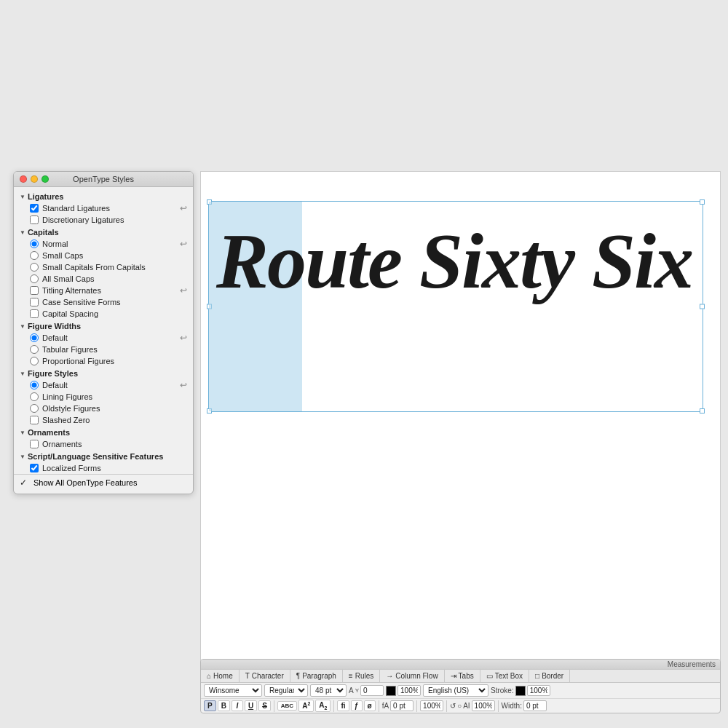  I want to click on item-oldstyle-figures: Oldstyle Figures, so click(103, 408).